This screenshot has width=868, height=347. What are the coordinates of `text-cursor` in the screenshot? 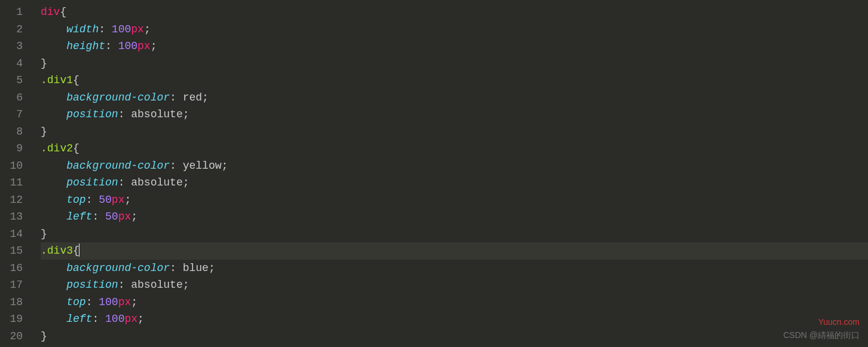 It's located at (80, 250).